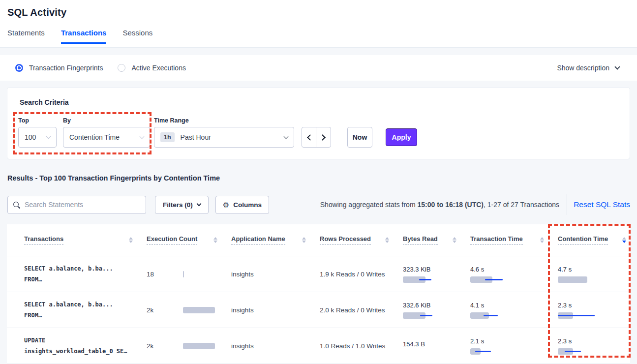 The width and height of the screenshot is (637, 364). What do you see at coordinates (322, 178) in the screenshot?
I see `results-heading: Results - Top 100 Transaction Fingerprin…` at bounding box center [322, 178].